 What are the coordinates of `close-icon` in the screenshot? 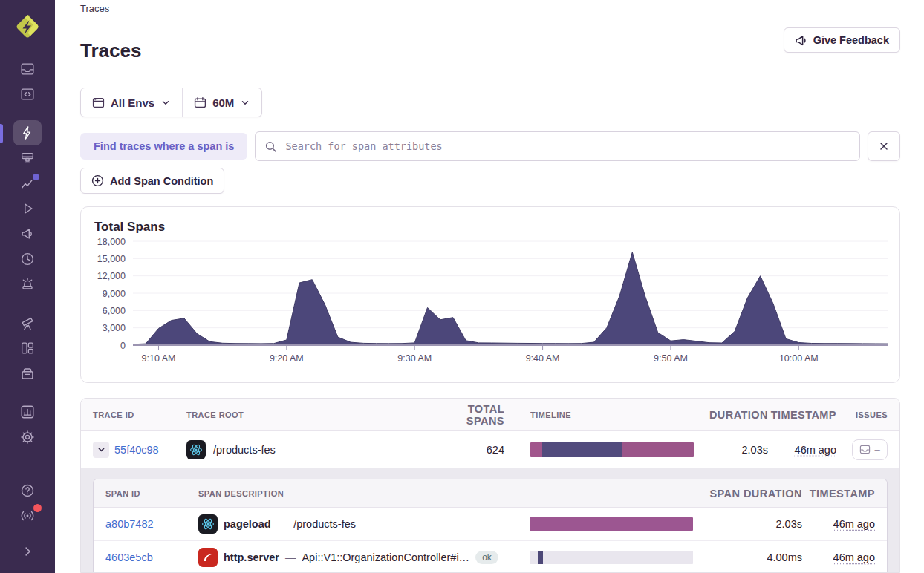 It's located at (884, 146).